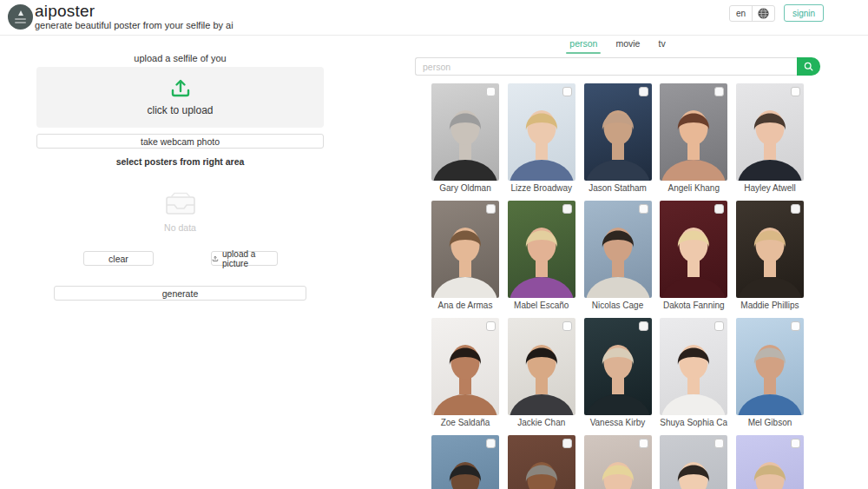  I want to click on person-name: Gary Oldman, so click(465, 188).